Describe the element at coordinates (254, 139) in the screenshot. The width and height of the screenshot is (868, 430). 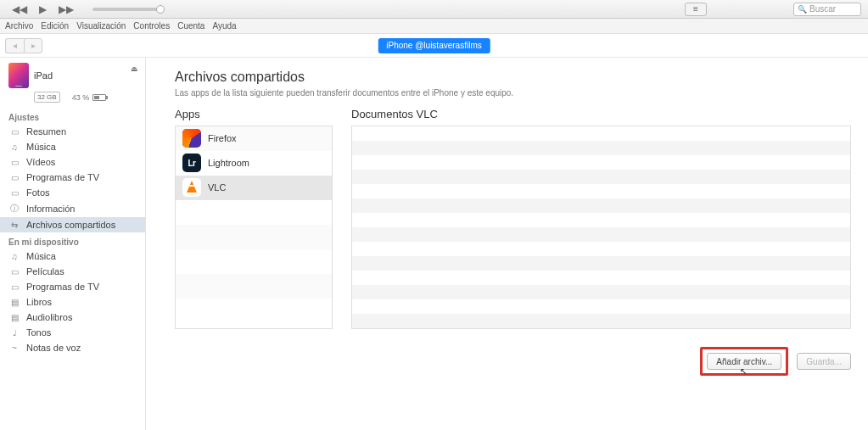
I see `app-row-firefox: Firefox` at that location.